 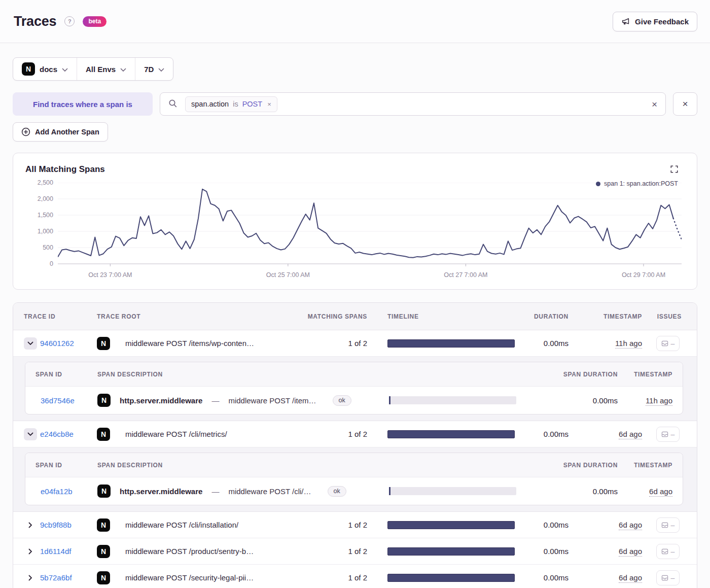 What do you see at coordinates (413, 104) in the screenshot?
I see `span-search-input: span.action is POST × ×` at bounding box center [413, 104].